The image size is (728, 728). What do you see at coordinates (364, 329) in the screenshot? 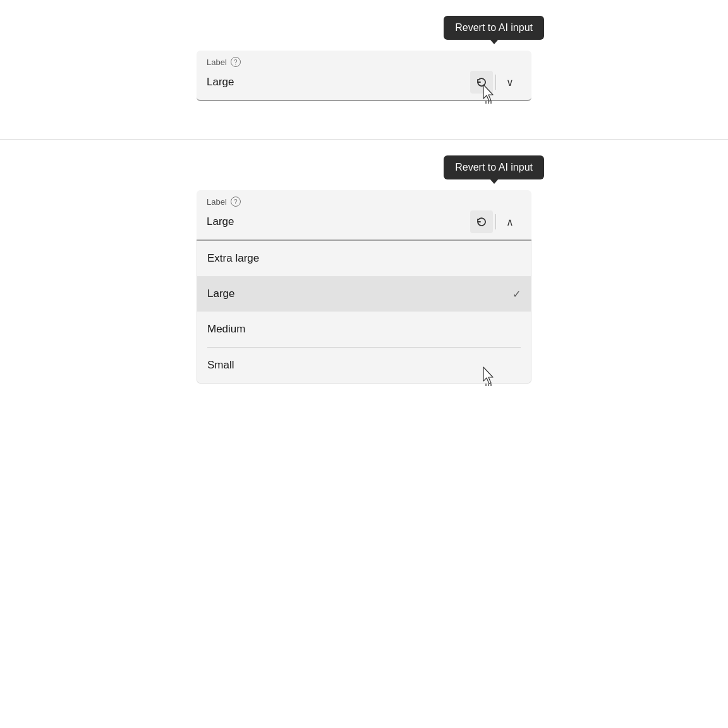
I see `dropdown-item-medium: Medium` at bounding box center [364, 329].